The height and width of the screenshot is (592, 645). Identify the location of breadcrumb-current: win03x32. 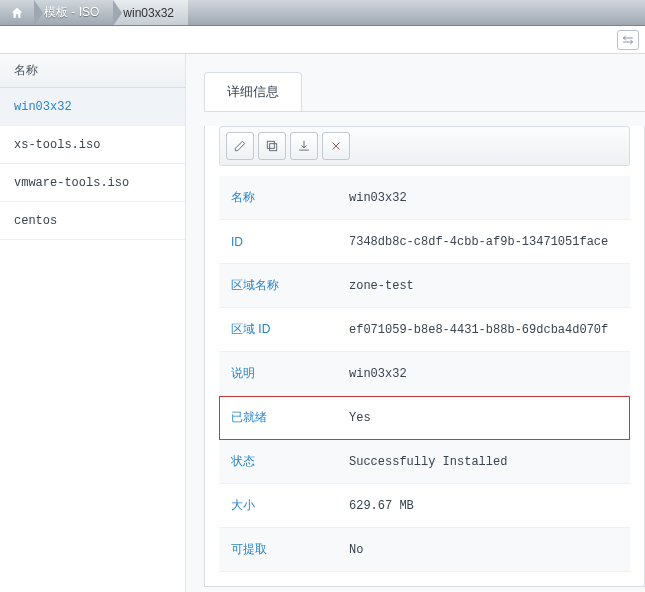
(150, 12).